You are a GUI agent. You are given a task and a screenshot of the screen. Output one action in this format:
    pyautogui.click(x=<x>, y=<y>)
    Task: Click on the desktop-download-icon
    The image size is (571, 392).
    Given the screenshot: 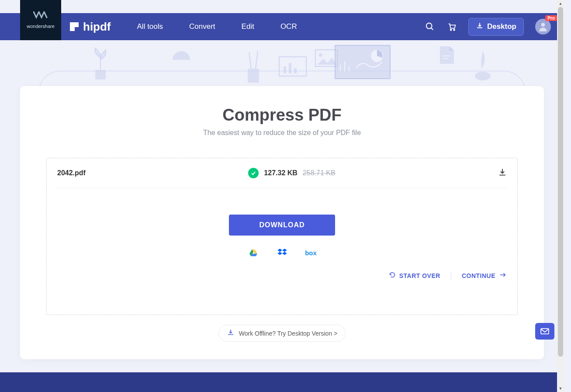 What is the action you would take?
    pyautogui.click(x=231, y=333)
    